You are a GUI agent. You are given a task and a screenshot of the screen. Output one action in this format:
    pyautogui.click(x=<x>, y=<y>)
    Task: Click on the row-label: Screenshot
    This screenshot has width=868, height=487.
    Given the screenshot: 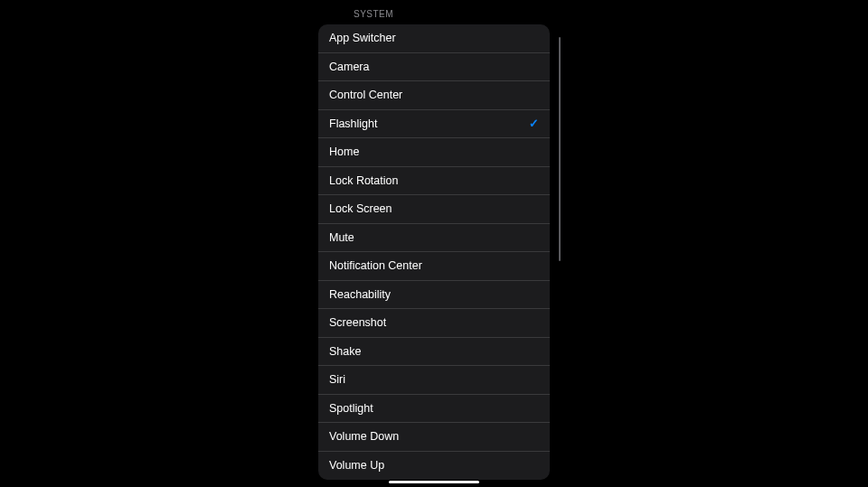 What is the action you would take?
    pyautogui.click(x=358, y=323)
    